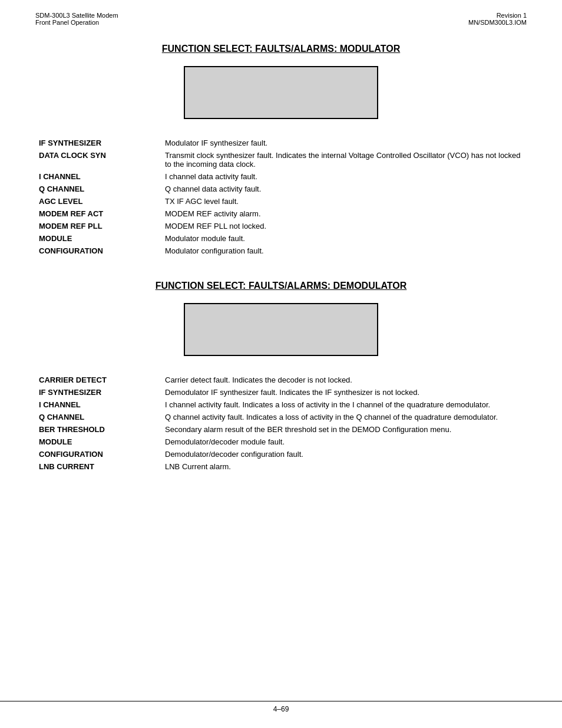 This screenshot has height=728, width=562. Describe the element at coordinates (94, 429) in the screenshot. I see `fault-label: BER THRESHOLD` at that location.